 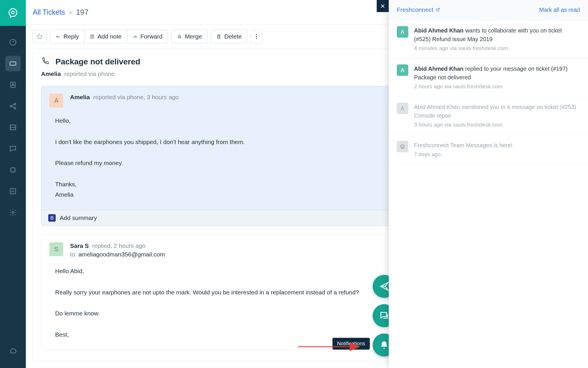 What do you see at coordinates (135, 37) in the screenshot?
I see `forward-icon` at bounding box center [135, 37].